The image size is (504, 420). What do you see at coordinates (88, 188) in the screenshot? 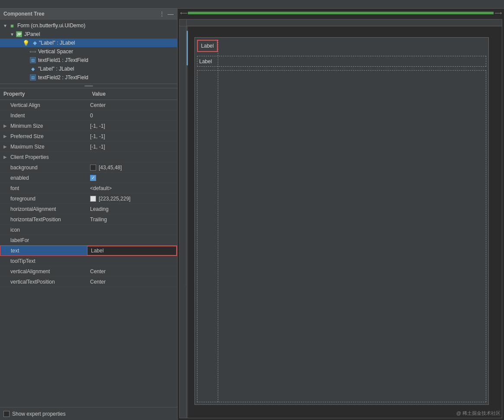
I see `prop-row-font: font <default>` at bounding box center [88, 188].